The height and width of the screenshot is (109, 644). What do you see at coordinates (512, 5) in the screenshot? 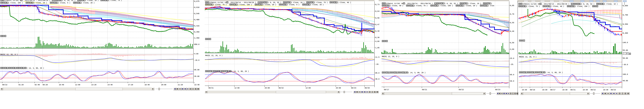
I see `svg-text: 8,85` at bounding box center [512, 5].